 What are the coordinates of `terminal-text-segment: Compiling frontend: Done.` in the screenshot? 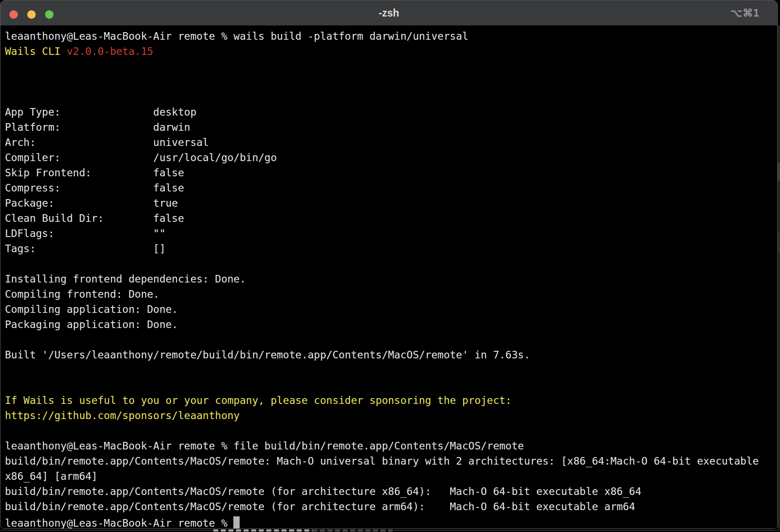 It's located at (82, 294).